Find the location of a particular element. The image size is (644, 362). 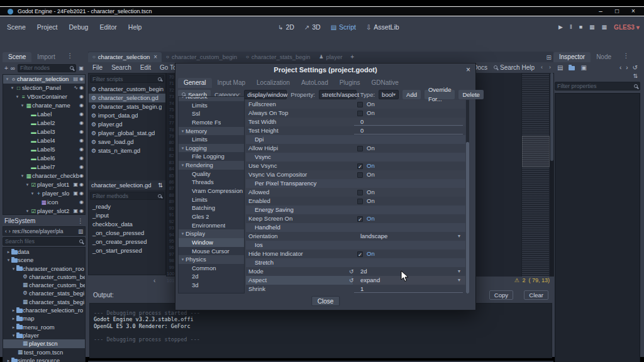

add-button: Add is located at coordinates (411, 94).